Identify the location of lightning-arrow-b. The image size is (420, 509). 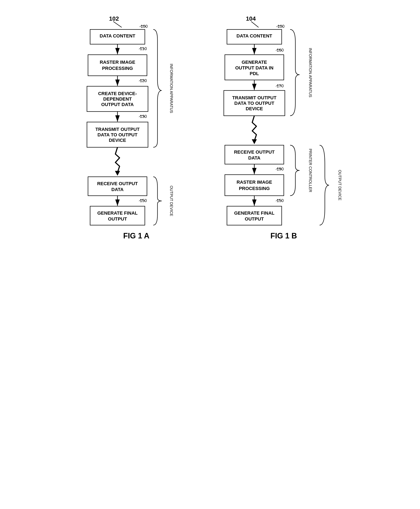
(255, 142).